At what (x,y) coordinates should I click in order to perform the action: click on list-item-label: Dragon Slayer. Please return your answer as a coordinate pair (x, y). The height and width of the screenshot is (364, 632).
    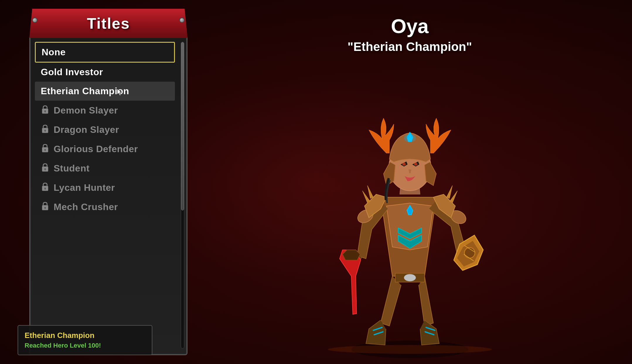
    Looking at the image, I should click on (86, 130).